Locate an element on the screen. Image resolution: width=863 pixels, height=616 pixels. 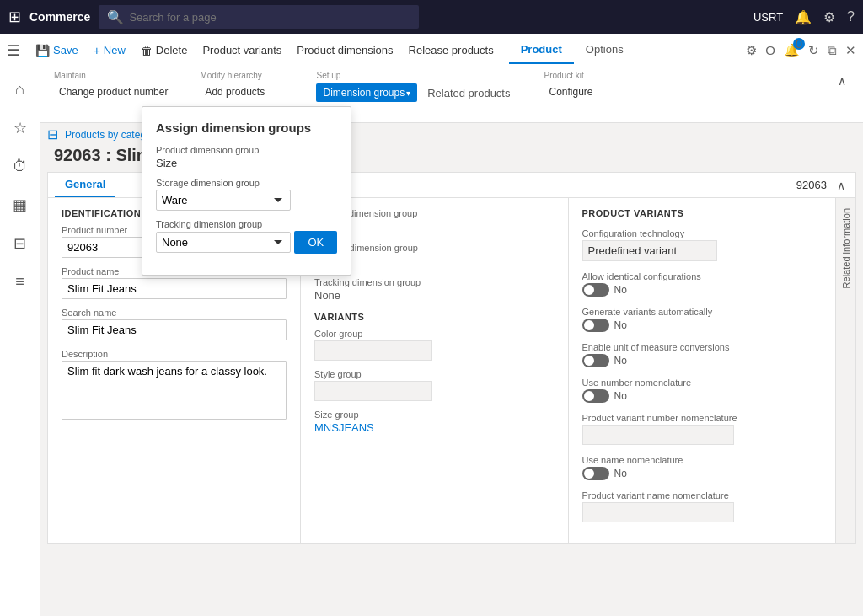
assign-dimension-groups-popup: Assign dimension groups Product dimensio… is located at coordinates (246, 190).